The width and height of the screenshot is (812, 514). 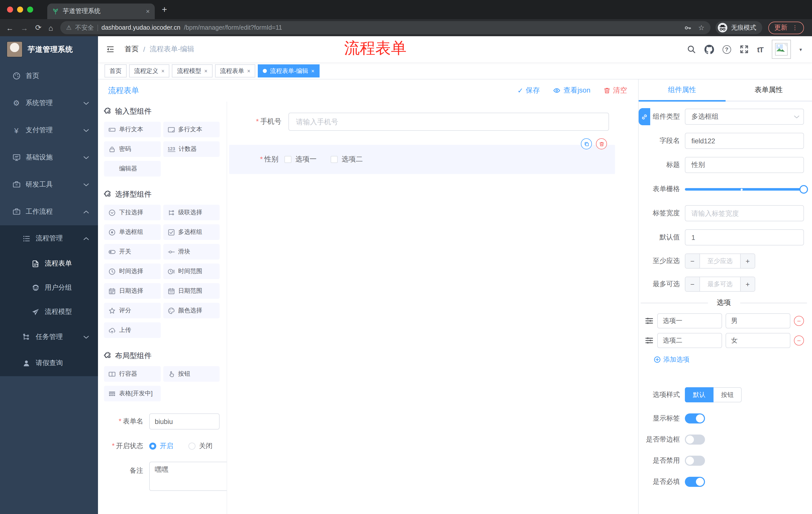 What do you see at coordinates (116, 71) in the screenshot?
I see `tag-home: 首页` at bounding box center [116, 71].